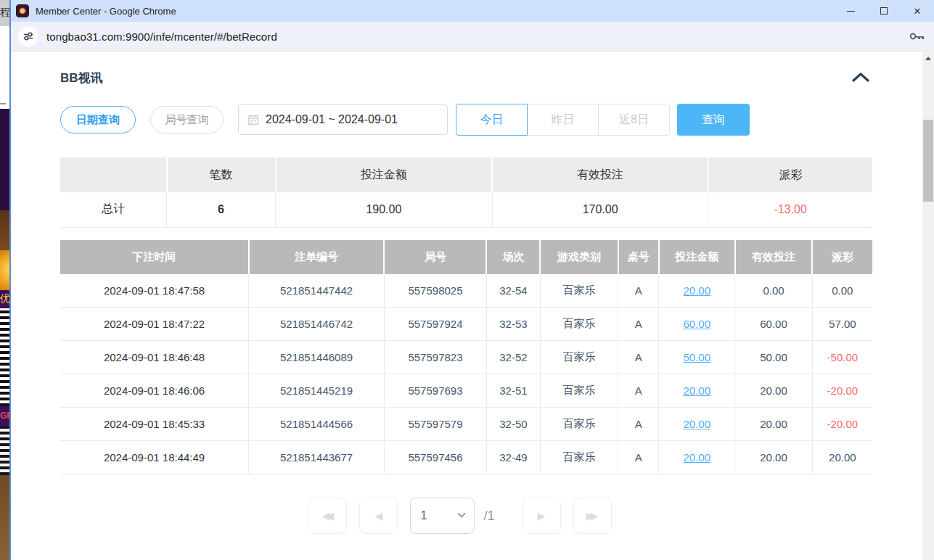 The height and width of the screenshot is (560, 934). What do you see at coordinates (466, 424) in the screenshot?
I see `table-row: 2024-09-01 18:45:33521851444566557597579…` at bounding box center [466, 424].